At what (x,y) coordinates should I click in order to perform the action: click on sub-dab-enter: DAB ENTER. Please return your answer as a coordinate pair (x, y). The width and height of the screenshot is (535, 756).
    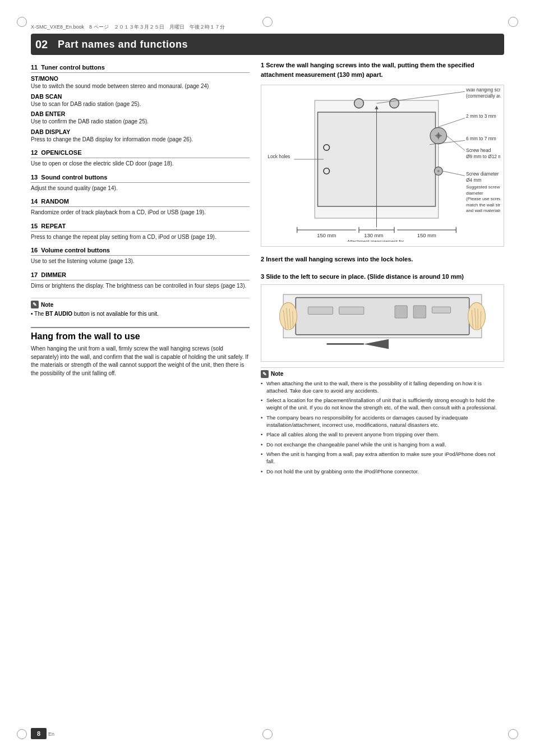
    Looking at the image, I should click on (140, 114).